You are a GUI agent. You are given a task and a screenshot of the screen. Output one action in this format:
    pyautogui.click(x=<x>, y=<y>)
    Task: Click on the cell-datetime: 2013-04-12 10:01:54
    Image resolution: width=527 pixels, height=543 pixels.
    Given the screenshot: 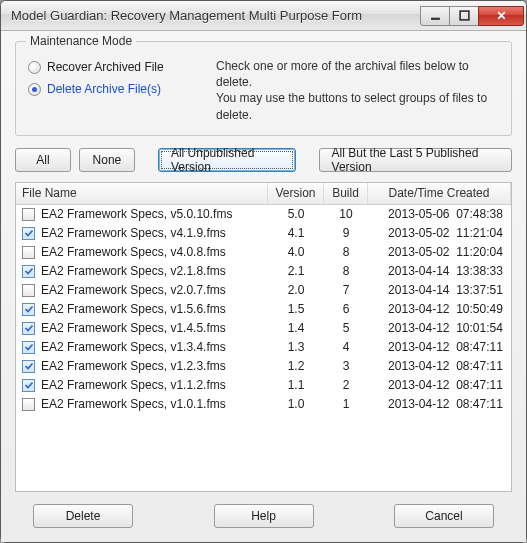 What is the action you would take?
    pyautogui.click(x=440, y=328)
    